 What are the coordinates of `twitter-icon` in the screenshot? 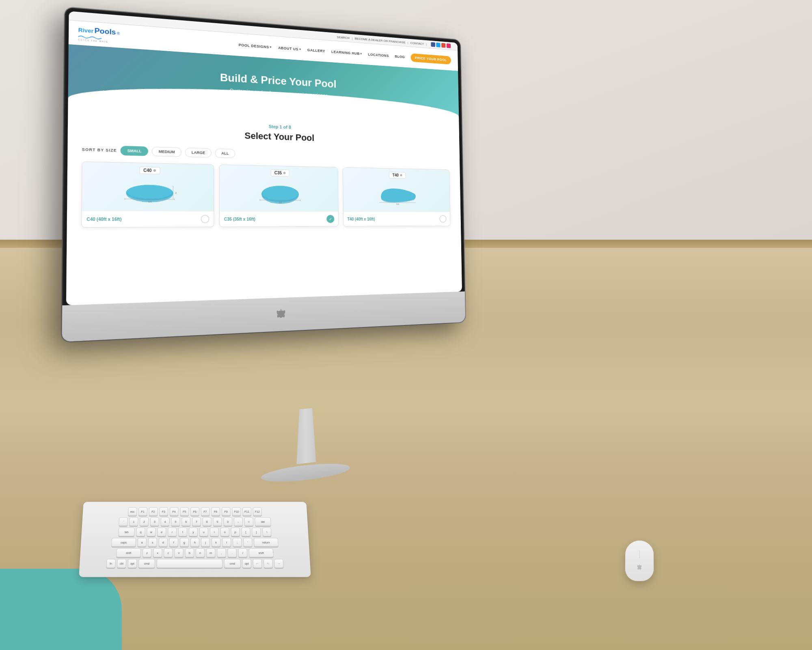 It's located at (438, 45).